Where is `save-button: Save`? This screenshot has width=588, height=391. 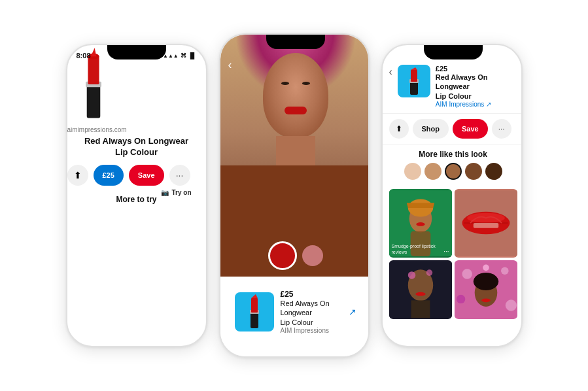 save-button: Save is located at coordinates (147, 175).